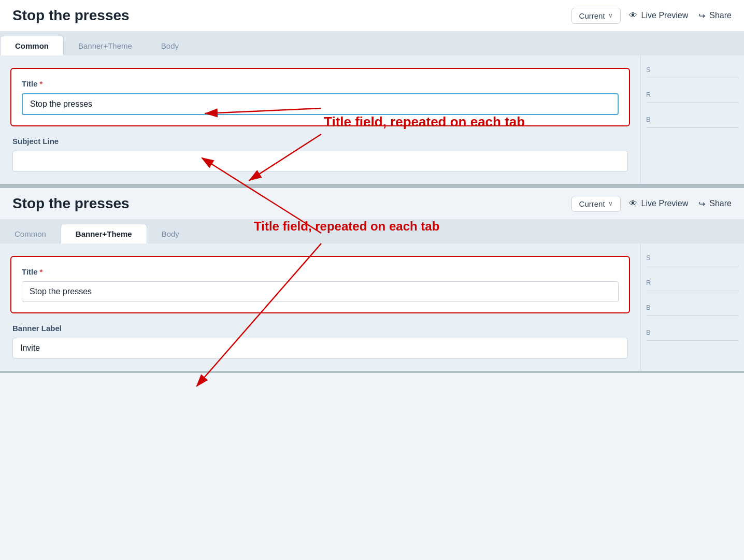  I want to click on chevron-down-icon-1: ∨, so click(610, 16).